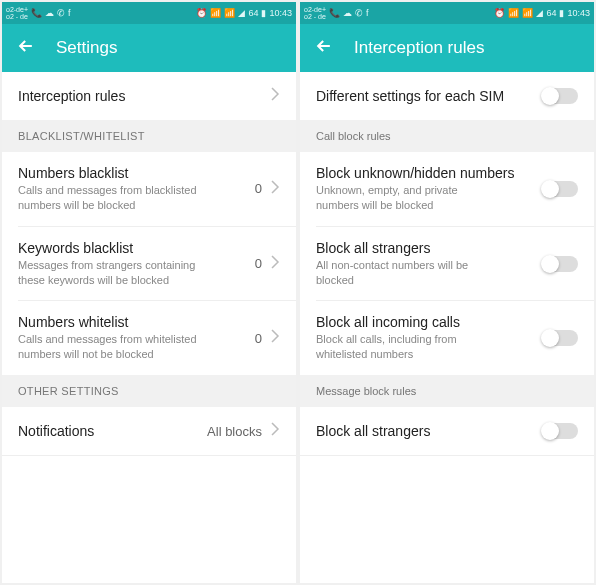 The image size is (596, 585). Describe the element at coordinates (149, 189) in the screenshot. I see `row-numbers-blacklist: Numbers blacklist Calls and messages fro…` at that location.